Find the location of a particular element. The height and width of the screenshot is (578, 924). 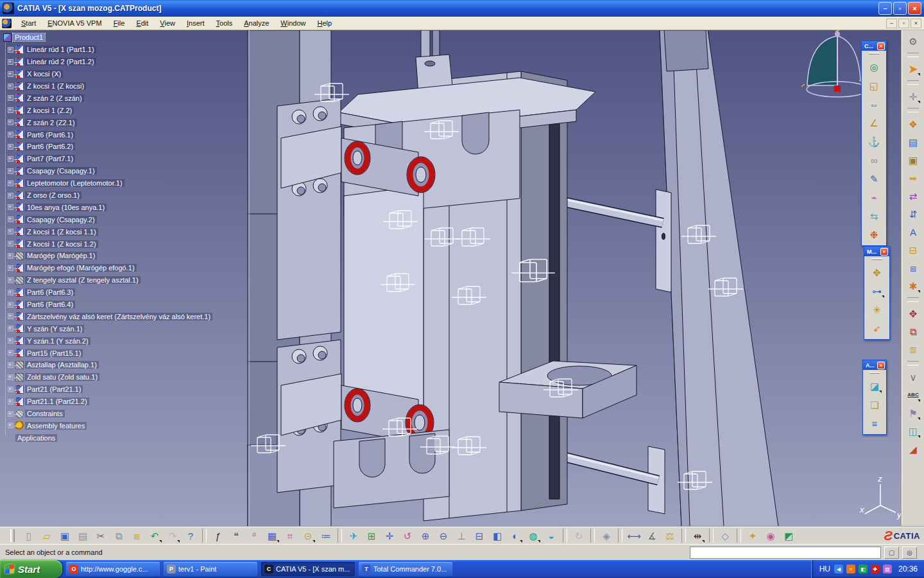

tree-item-label: Applications is located at coordinates (36, 438).